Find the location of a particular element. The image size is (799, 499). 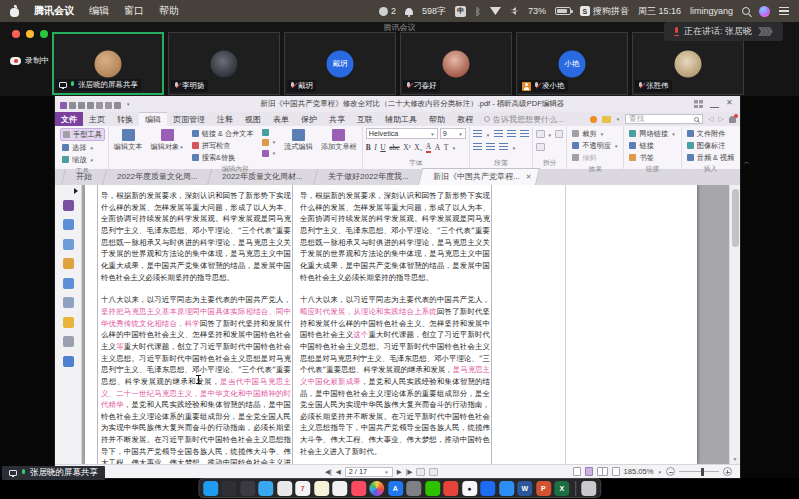

find-input: 查找 is located at coordinates (664, 119).